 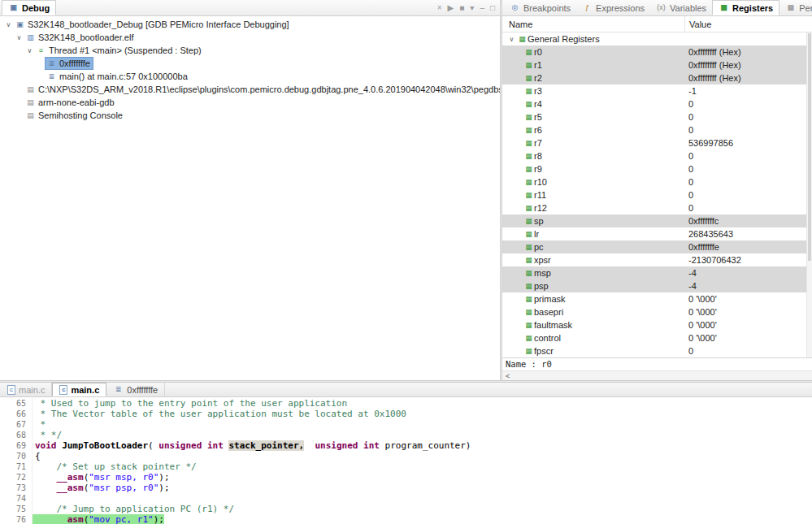 I want to click on register-row: ▦fpscr0, so click(x=657, y=351).